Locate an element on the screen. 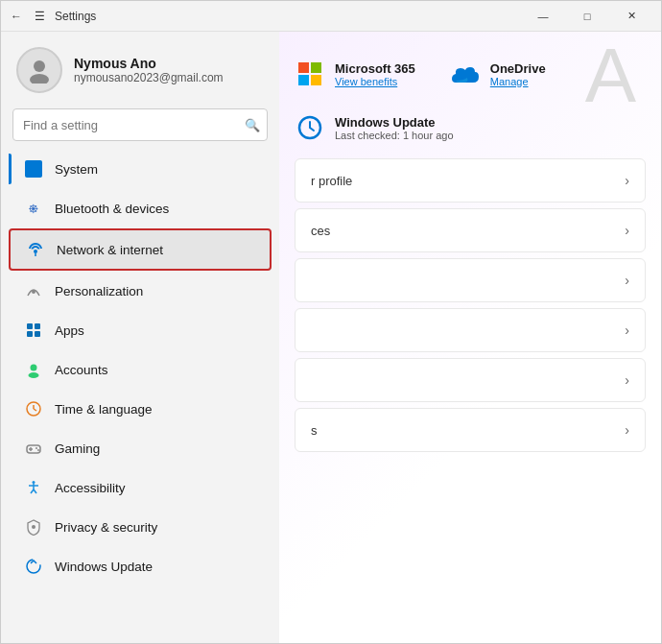 This screenshot has height=644, width=662. sidebar-item-gaming: Gaming is located at coordinates (140, 448).